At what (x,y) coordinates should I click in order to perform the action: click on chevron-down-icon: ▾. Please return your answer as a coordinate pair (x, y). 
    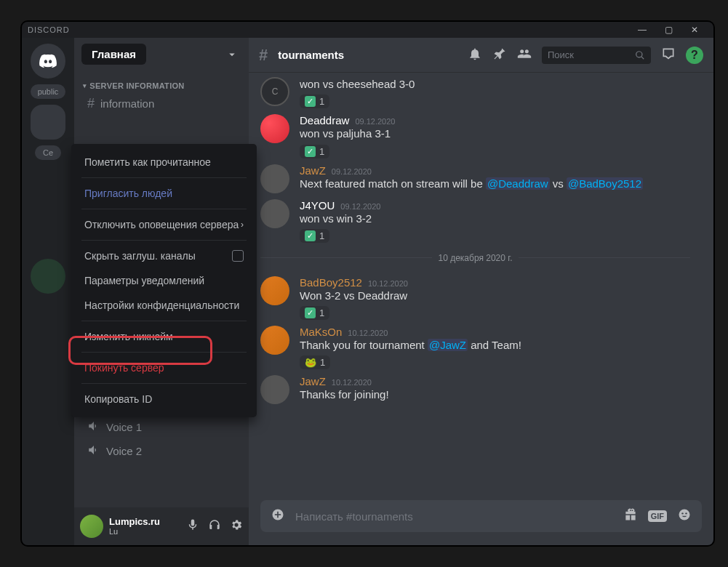
    Looking at the image, I should click on (84, 86).